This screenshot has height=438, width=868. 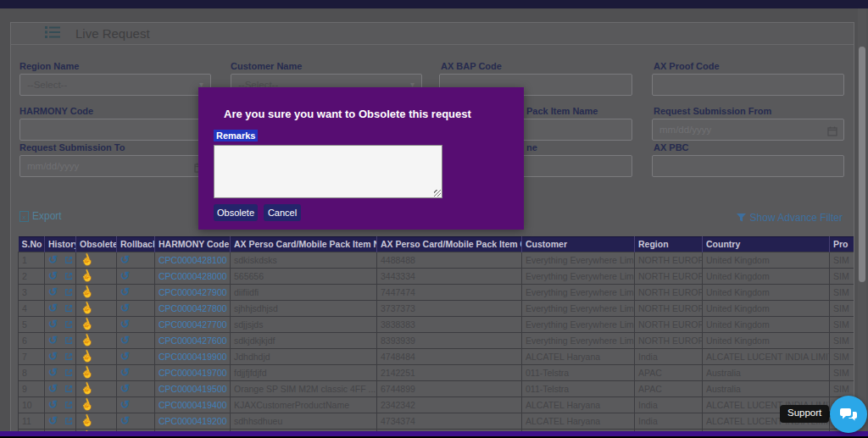 What do you see at coordinates (282, 213) in the screenshot?
I see `cancel-button: Cancel` at bounding box center [282, 213].